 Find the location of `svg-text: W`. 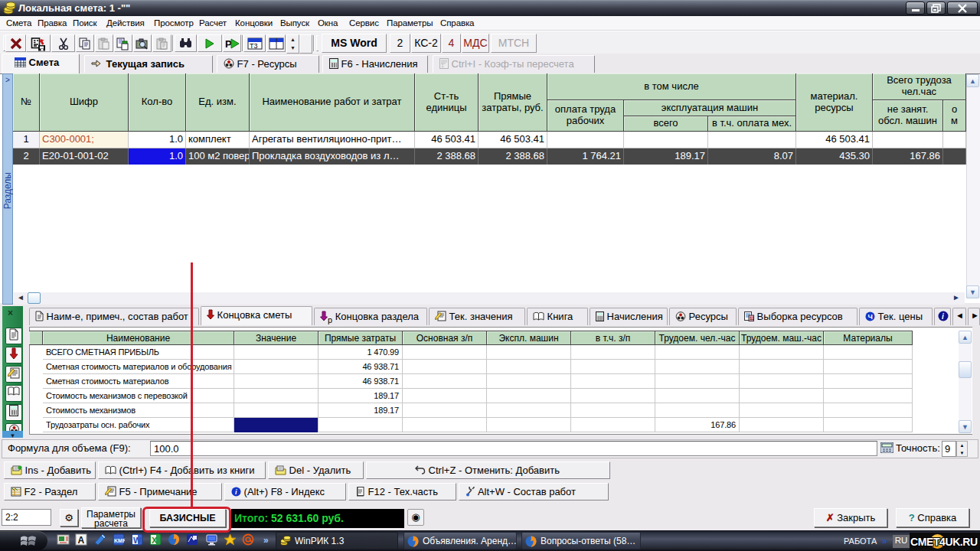

svg-text: W is located at coordinates (138, 540).